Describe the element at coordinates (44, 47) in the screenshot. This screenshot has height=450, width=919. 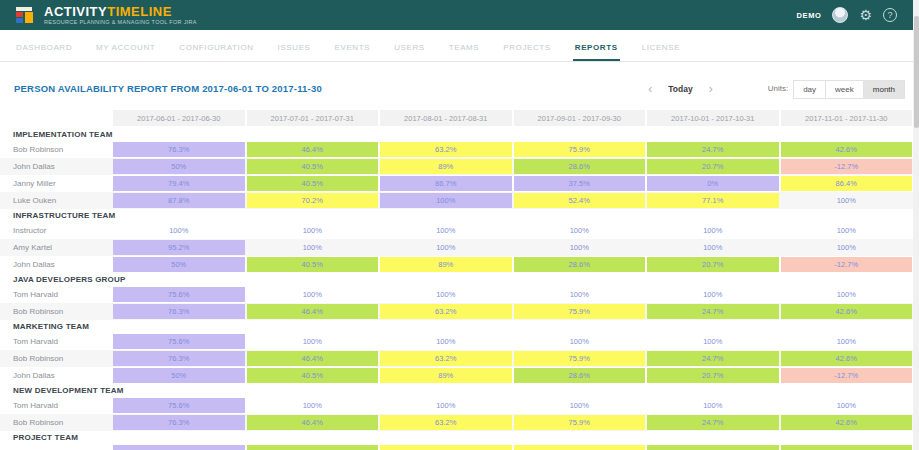
I see `nav-item-dashboard: DASHBOARD` at that location.